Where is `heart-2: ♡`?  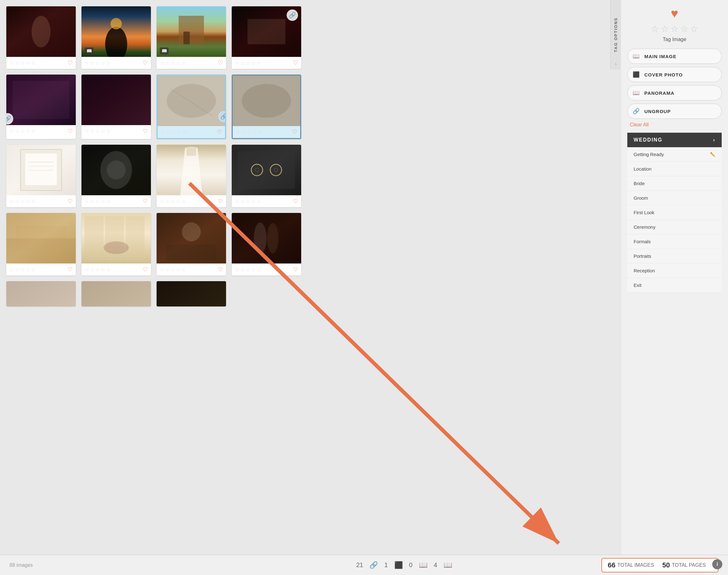 heart-2: ♡ is located at coordinates (145, 63).